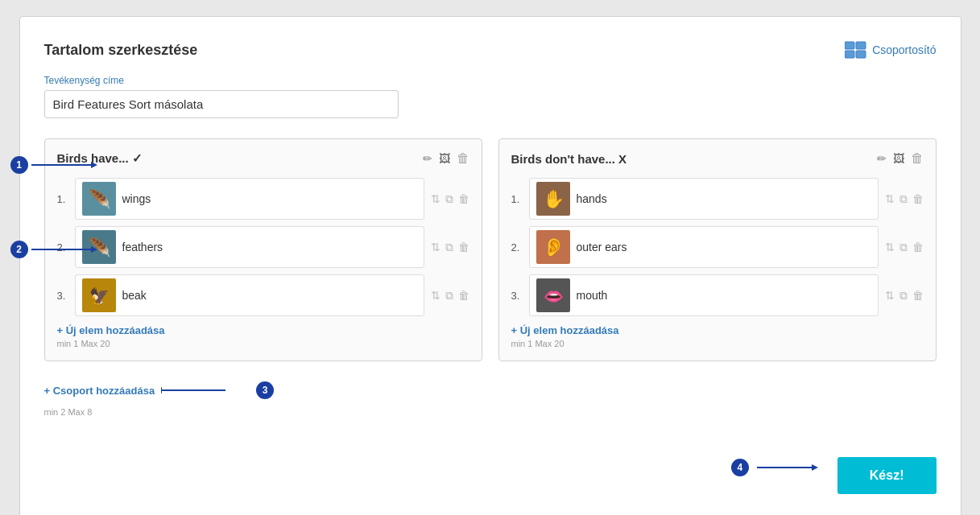 The width and height of the screenshot is (980, 515). I want to click on image-icon-col1: 🖼, so click(445, 159).